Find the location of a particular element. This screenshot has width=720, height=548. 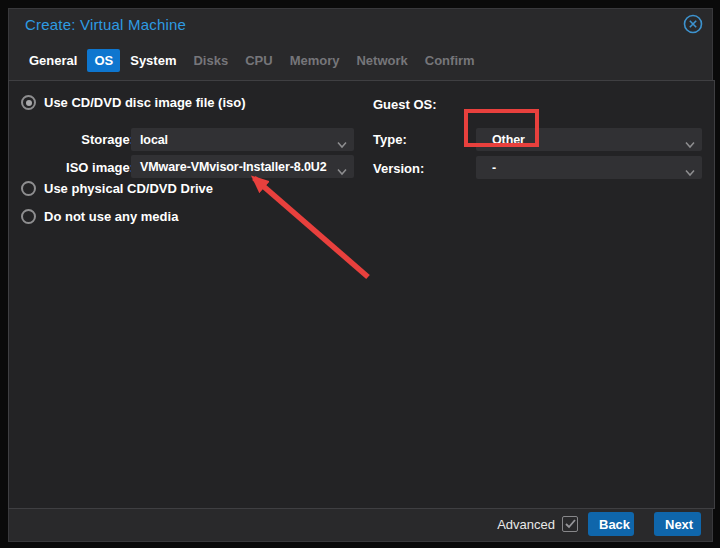

back-button: Back is located at coordinates (611, 524).